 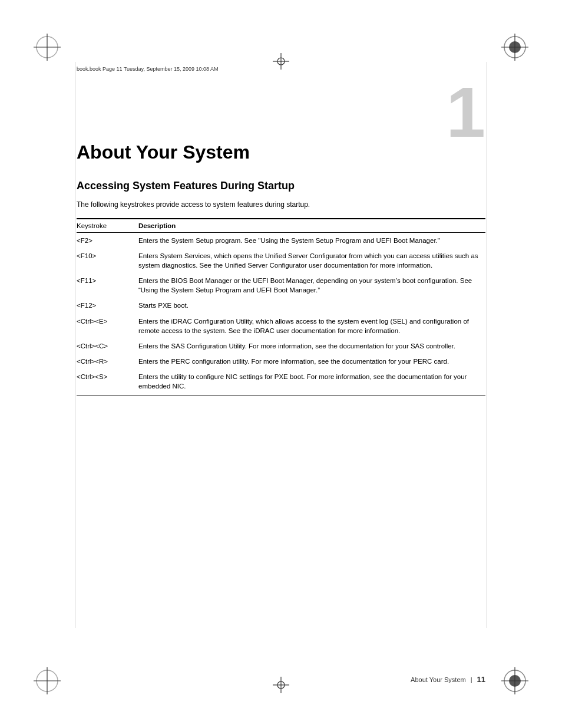 I want to click on corner-mark-tl, so click(x=47, y=47).